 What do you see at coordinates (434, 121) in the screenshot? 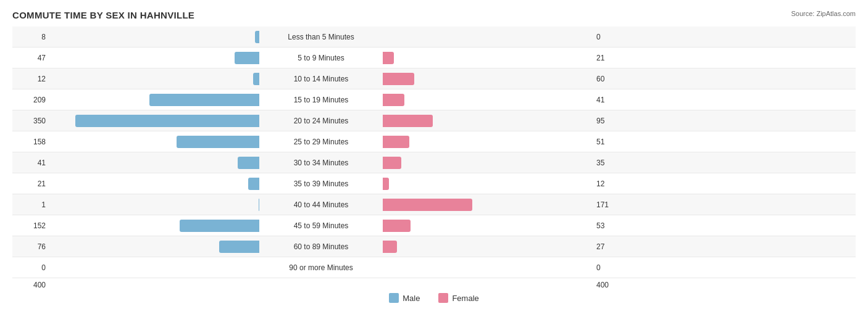
I see `table-row: 350 20 to 24 Minutes 95` at bounding box center [434, 121].